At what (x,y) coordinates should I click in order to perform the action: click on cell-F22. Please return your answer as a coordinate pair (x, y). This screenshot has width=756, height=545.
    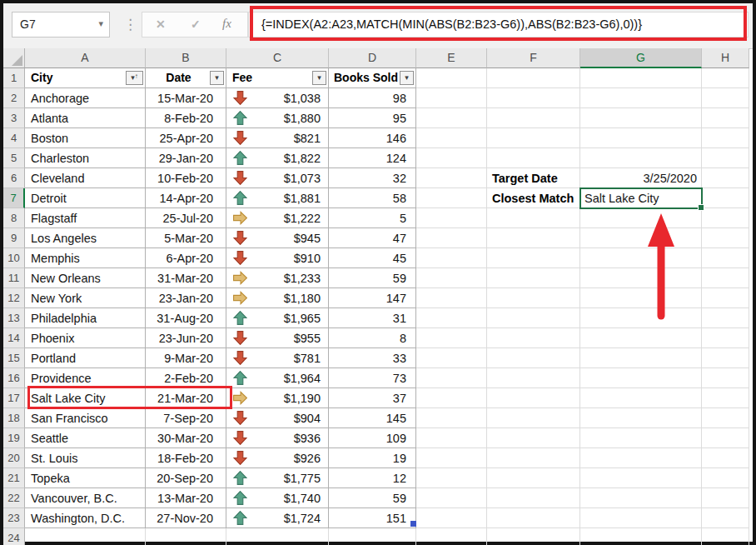
    Looking at the image, I should click on (534, 498).